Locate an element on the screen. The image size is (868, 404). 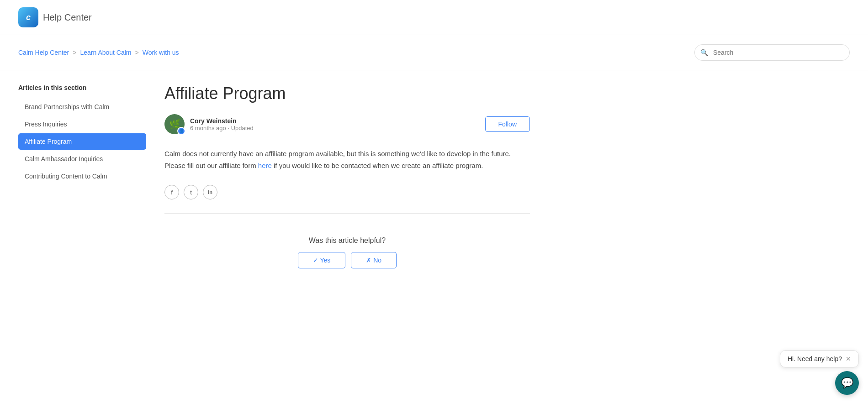
yes-button: ✓ Yes is located at coordinates (322, 260).